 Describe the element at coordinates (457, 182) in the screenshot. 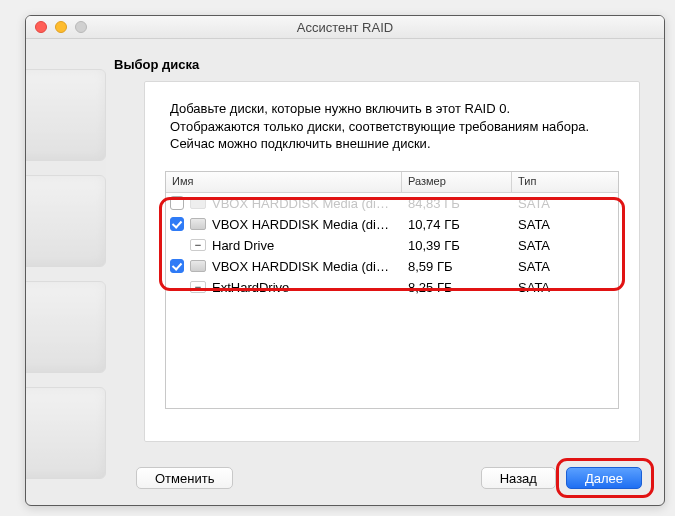

I see `column-header-size: Размер` at that location.